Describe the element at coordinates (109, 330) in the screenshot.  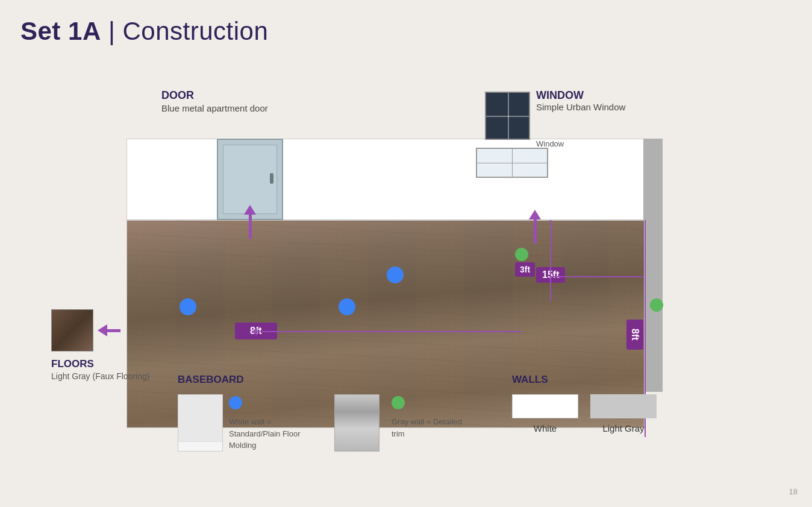
I see `arrow-floor` at that location.